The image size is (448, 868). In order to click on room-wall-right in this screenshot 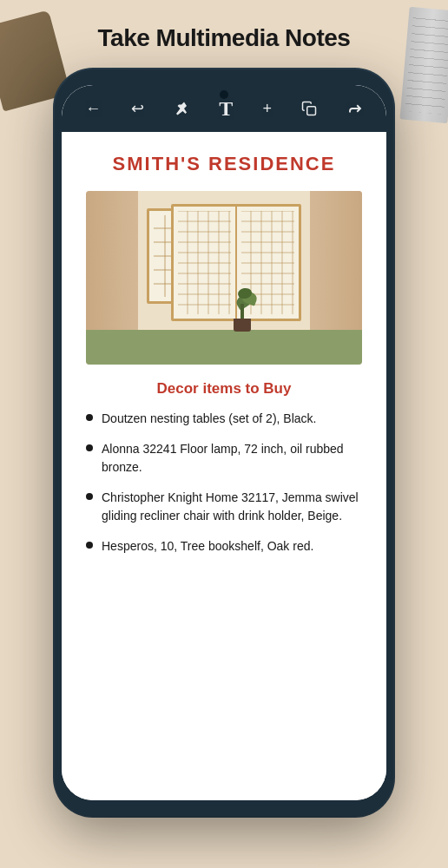, I will do `click(336, 260)`.